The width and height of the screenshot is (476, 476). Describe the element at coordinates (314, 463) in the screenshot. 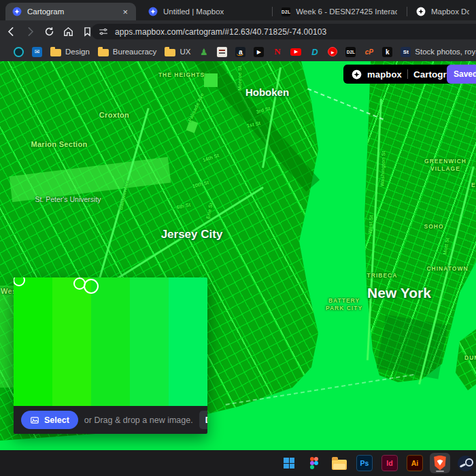

I see `figma-icon` at that location.